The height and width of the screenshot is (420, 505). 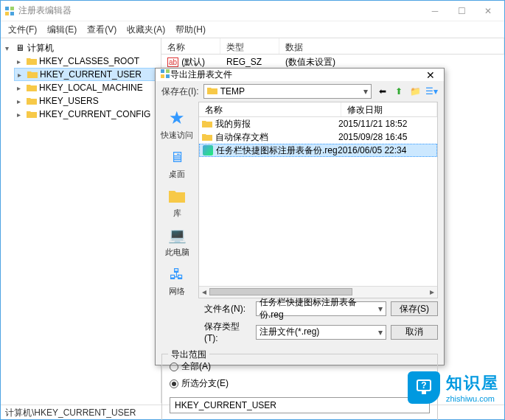 What do you see at coordinates (318, 150) in the screenshot?
I see `file-row-selected: 任务栏快捷图标注册表备份.reg 2016/06/05 22:34` at bounding box center [318, 150].